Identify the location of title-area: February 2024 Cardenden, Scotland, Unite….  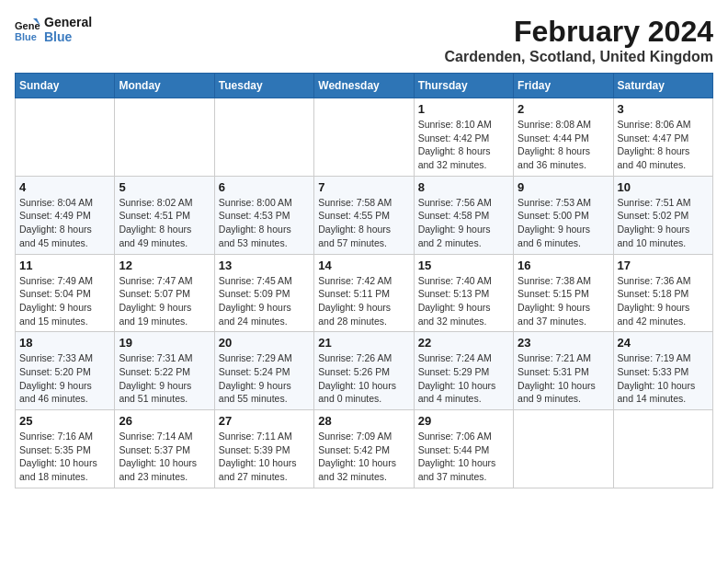
(579, 40).